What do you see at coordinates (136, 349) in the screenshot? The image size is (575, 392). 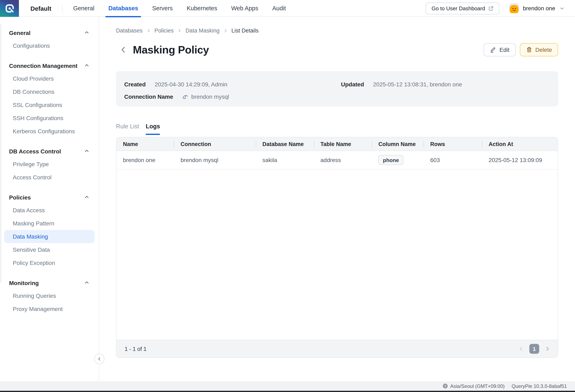 I see `pagination-summary: 1 - 1 of 1` at bounding box center [136, 349].